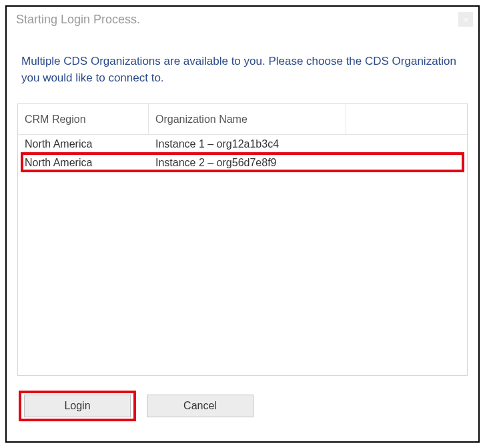 This screenshot has width=485, height=448. Describe the element at coordinates (308, 144) in the screenshot. I see `cell-org: Instance 1 – org12a1b3c4` at that location.